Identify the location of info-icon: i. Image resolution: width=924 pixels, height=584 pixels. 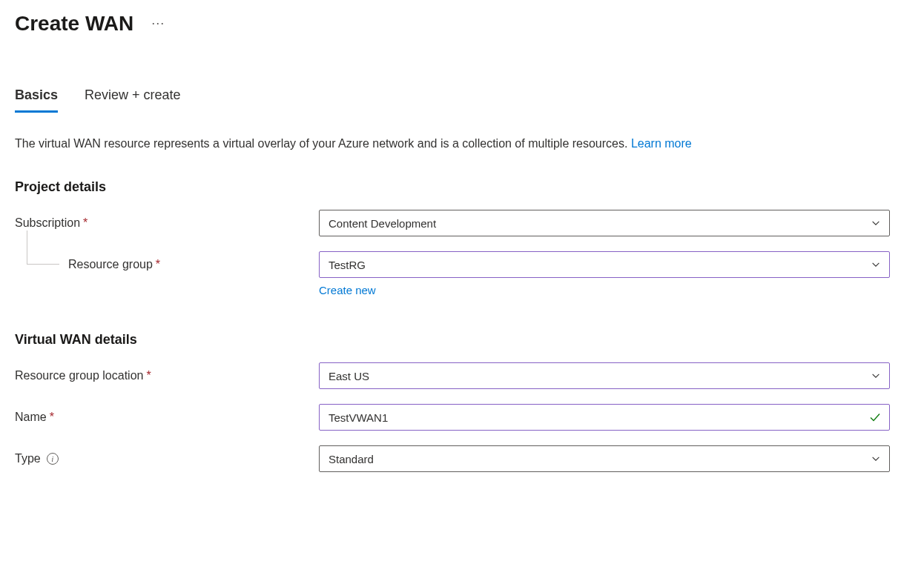
(53, 459).